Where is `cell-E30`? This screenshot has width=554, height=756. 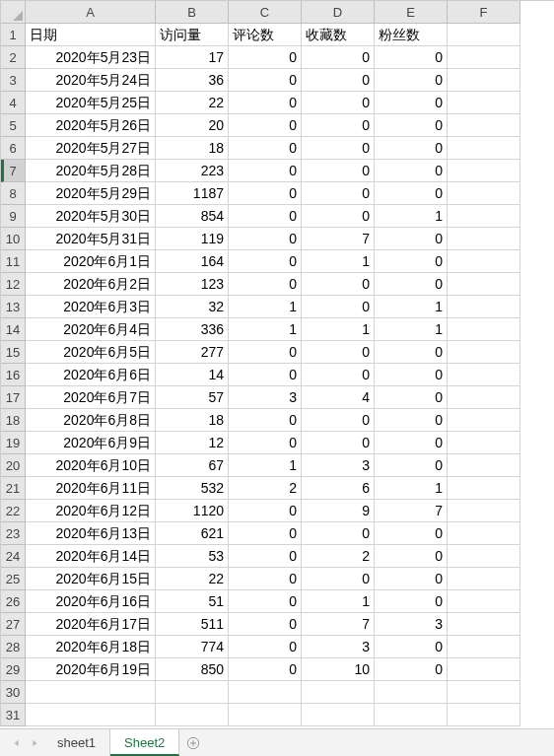
cell-E30 is located at coordinates (411, 692).